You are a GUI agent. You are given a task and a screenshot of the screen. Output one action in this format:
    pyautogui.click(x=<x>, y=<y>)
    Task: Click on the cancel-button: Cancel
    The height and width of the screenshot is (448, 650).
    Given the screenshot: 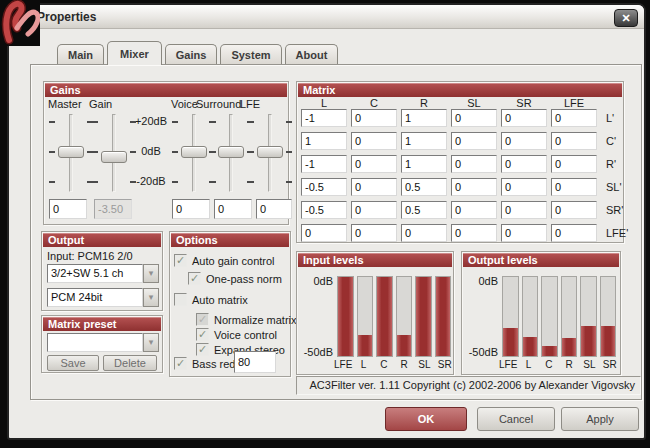 What is the action you would take?
    pyautogui.click(x=516, y=419)
    